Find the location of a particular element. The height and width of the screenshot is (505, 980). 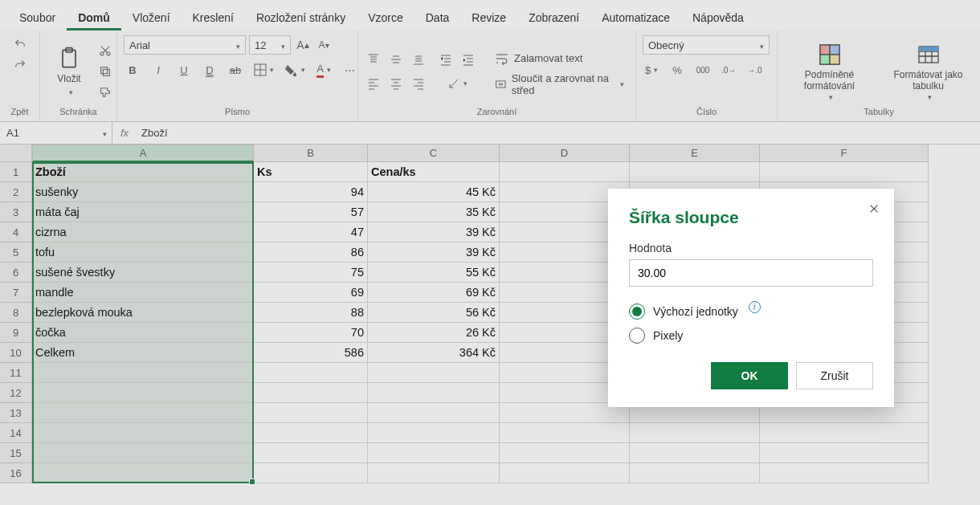

menu-tab-vzorce: Vzorce is located at coordinates (386, 17).